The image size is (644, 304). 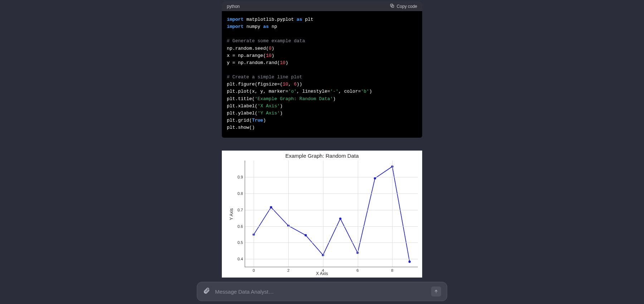 I want to click on code-header: python Copy code, so click(x=322, y=6).